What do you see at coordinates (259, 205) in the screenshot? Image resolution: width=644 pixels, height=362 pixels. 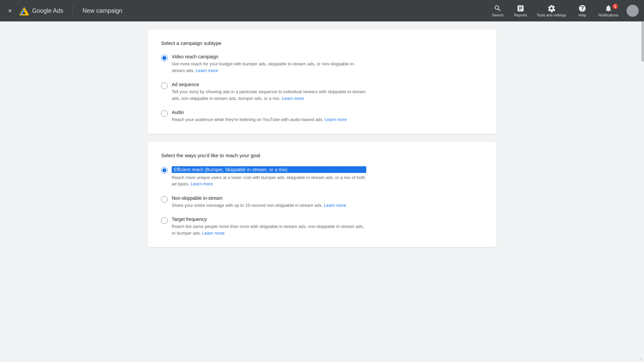 I see `non-skippable-desc: Share your entire message with up to 15-…` at bounding box center [259, 205].